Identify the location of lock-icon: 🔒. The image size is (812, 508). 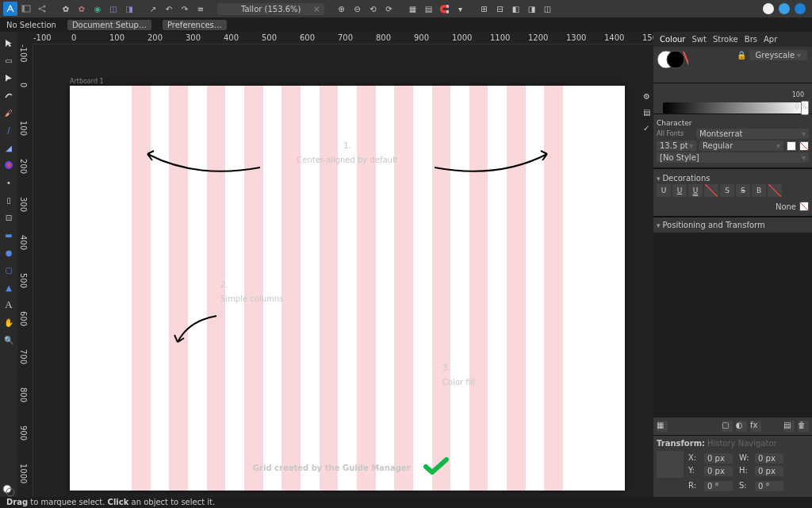
(741, 56).